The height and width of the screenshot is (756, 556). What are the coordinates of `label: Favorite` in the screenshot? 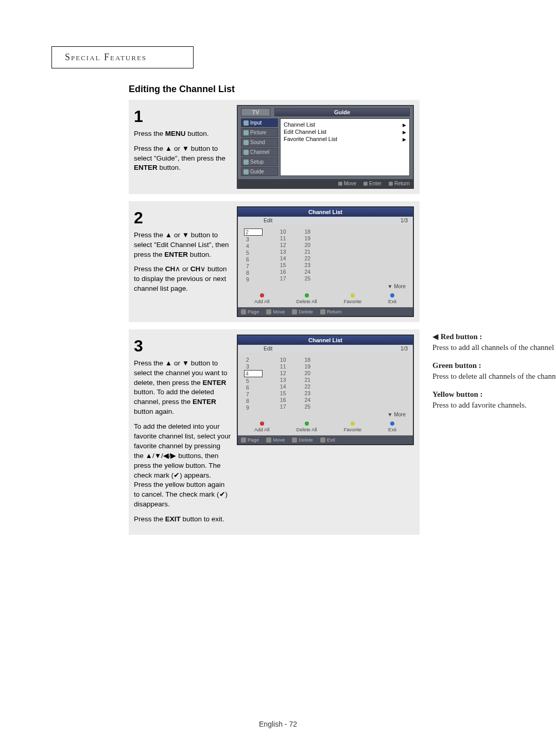 It's located at (353, 302).